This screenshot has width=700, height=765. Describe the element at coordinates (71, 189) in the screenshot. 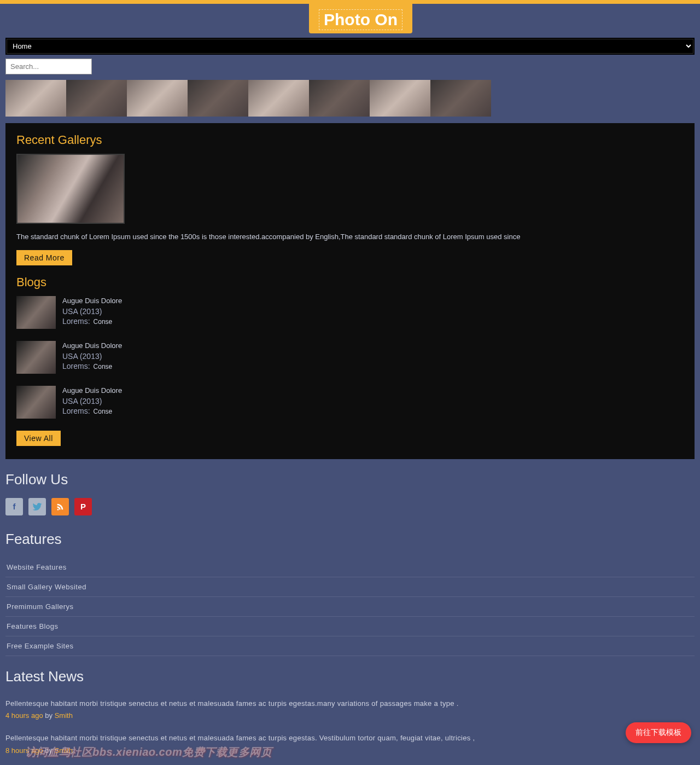

I see `recent-gallery-image` at that location.